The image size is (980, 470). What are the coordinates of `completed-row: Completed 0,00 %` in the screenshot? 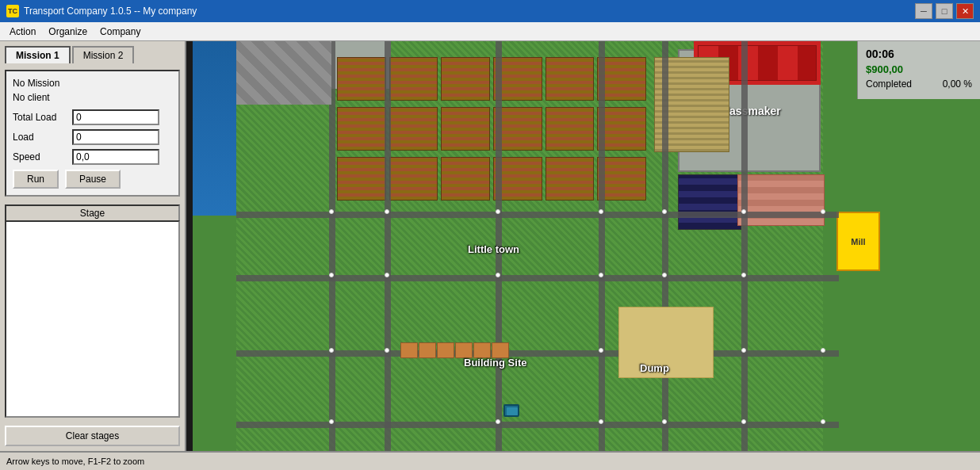 It's located at (919, 84).